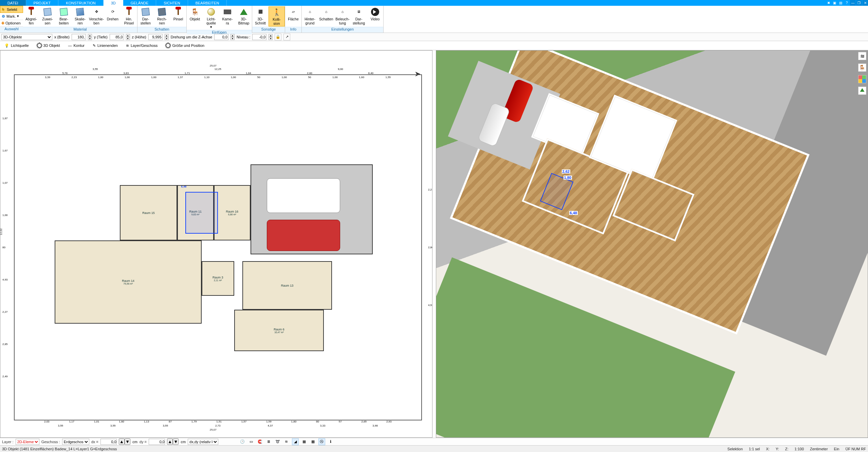  Describe the element at coordinates (48, 16) in the screenshot. I see `zuweisen-button: Zuwei-sen` at that location.